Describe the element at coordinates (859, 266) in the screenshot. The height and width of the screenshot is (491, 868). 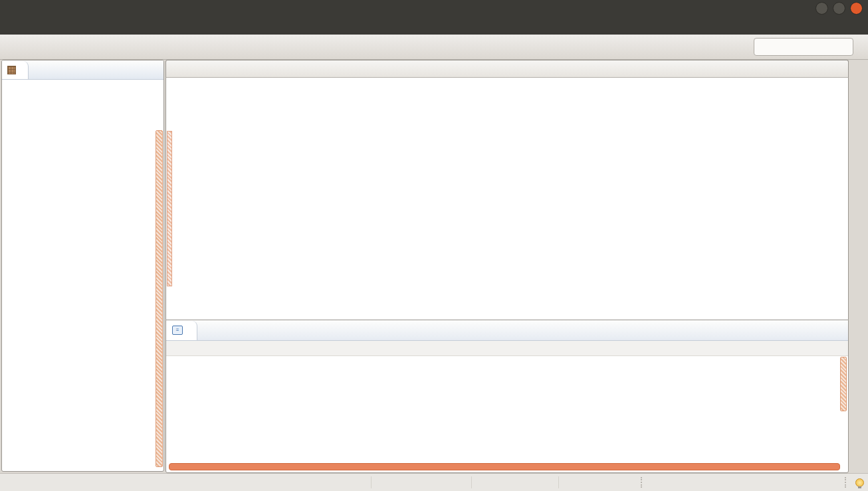
I see `minimized-views-bar` at that location.